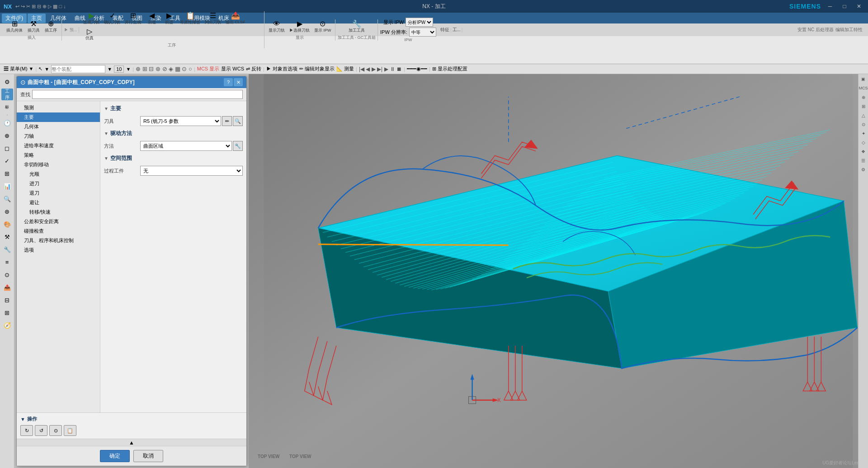 The height and width of the screenshot is (468, 868). I want to click on nav-geometry: 几何体, so click(58, 126).